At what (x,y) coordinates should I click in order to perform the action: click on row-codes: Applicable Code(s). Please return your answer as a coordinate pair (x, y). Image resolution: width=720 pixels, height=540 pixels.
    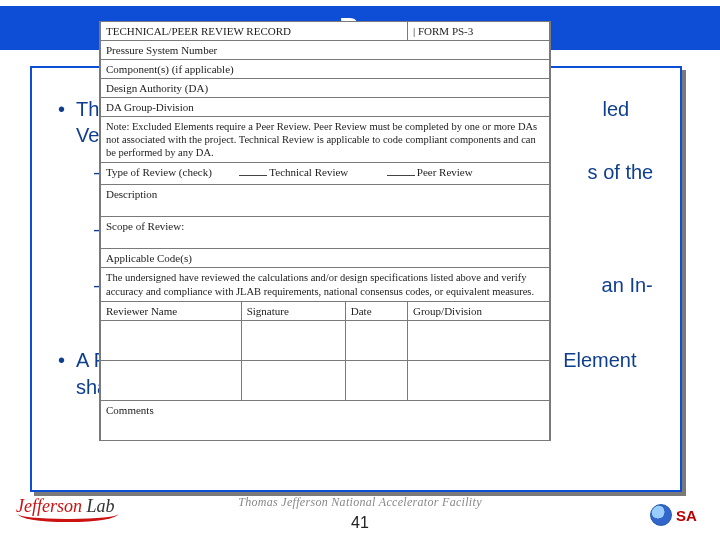
    Looking at the image, I should click on (326, 258).